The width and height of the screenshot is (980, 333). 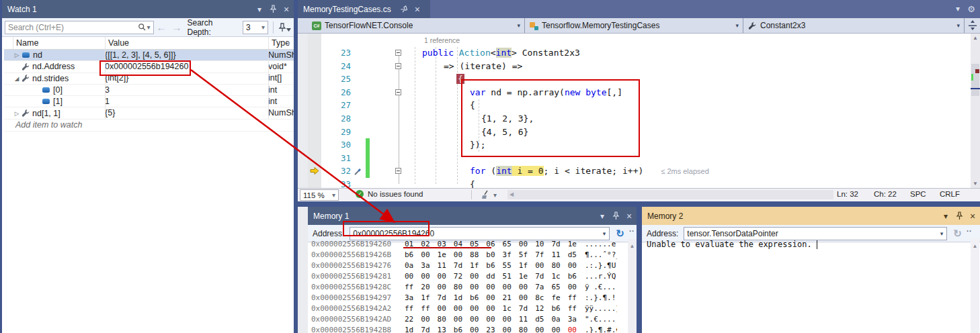 I want to click on scroll-down-icon: ▼, so click(x=975, y=184).